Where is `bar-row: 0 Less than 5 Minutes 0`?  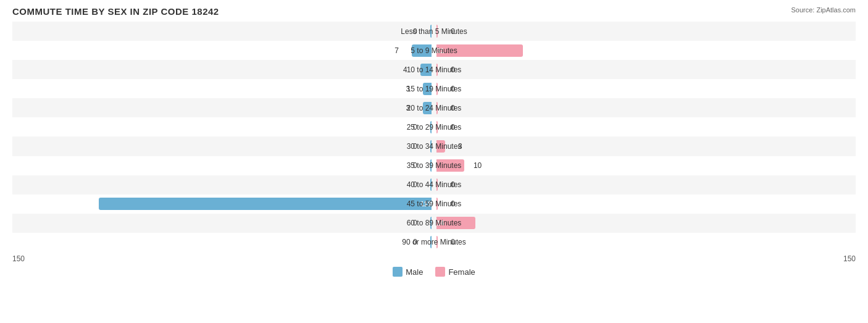 bar-row: 0 Less than 5 Minutes 0 is located at coordinates (434, 31).